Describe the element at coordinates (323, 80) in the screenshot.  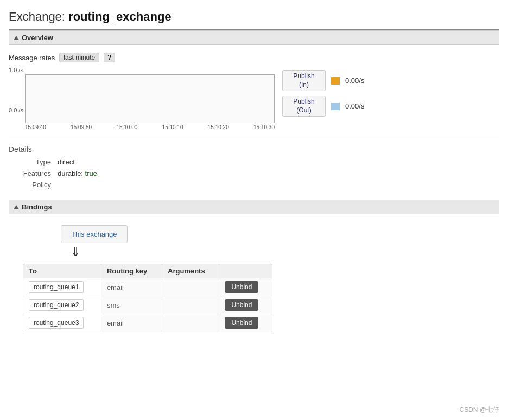
I see `legend-item-publish-in: Publish (In) 0.00/s` at that location.